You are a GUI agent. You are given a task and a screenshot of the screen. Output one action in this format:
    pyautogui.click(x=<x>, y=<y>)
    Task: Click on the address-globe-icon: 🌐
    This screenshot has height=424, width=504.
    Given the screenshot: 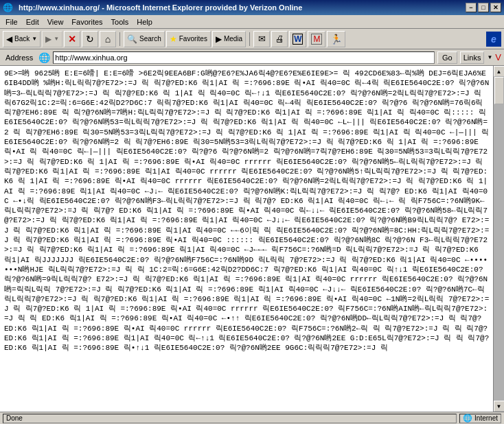 What is the action you would take?
    pyautogui.click(x=44, y=58)
    